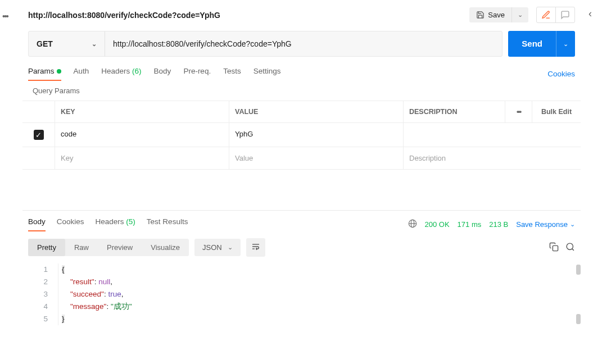  I want to click on resp-tab-cookies: Cookies, so click(71, 225).